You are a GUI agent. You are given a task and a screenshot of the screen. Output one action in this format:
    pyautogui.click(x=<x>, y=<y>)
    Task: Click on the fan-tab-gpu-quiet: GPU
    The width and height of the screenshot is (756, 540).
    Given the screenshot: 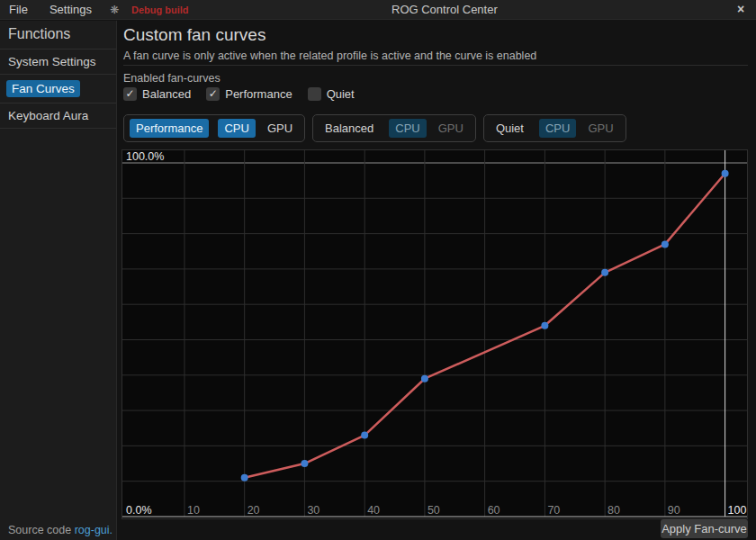 What is the action you would take?
    pyautogui.click(x=600, y=128)
    